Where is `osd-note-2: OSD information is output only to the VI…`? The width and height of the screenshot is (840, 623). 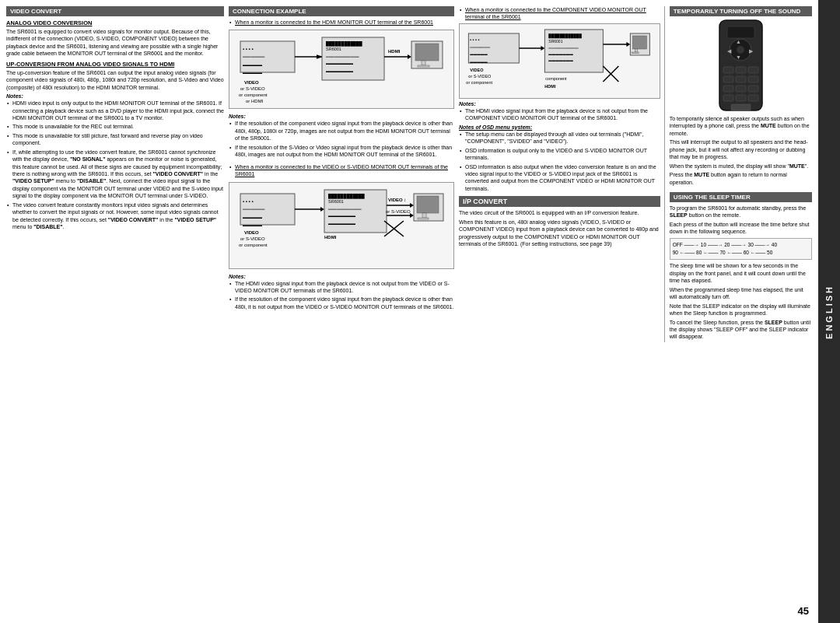
osd-note-2: OSD information is output only to the VI… is located at coordinates (563, 154).